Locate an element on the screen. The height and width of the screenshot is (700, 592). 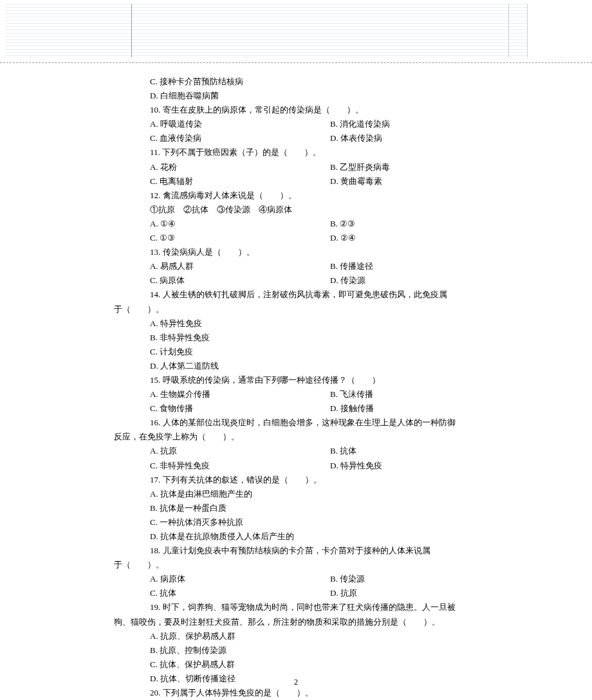
text-line: C. 非特异性免疫D. 特异性免疫 is located at coordinates (323, 466).